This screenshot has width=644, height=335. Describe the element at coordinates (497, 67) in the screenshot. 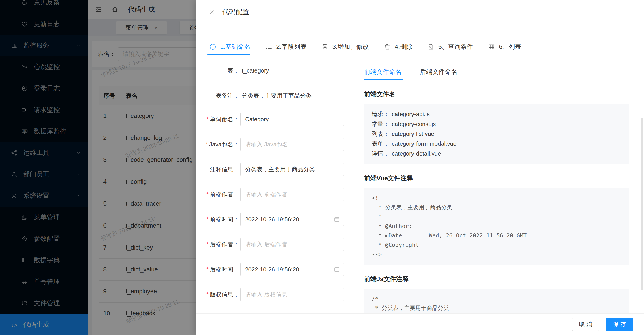

I see `file-naming-tabs: 前端文件命名 后端文件命名` at that location.